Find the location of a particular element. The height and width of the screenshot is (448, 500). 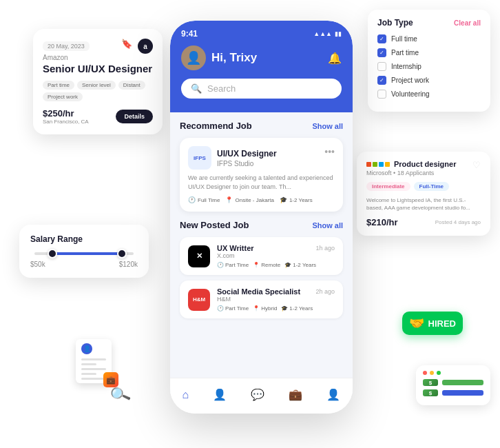

salary-range-title: Salary Range is located at coordinates (84, 239).